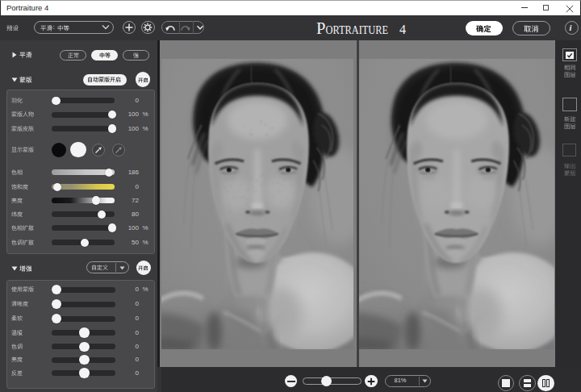 Image resolution: width=581 pixels, height=392 pixels. I want to click on svg-text: P, so click(321, 29).